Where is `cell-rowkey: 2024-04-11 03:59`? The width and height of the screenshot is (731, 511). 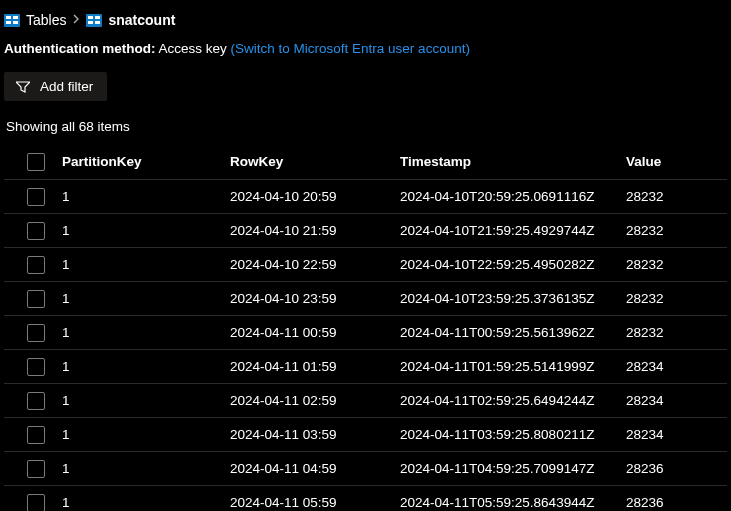 cell-rowkey: 2024-04-11 03:59 is located at coordinates (315, 434).